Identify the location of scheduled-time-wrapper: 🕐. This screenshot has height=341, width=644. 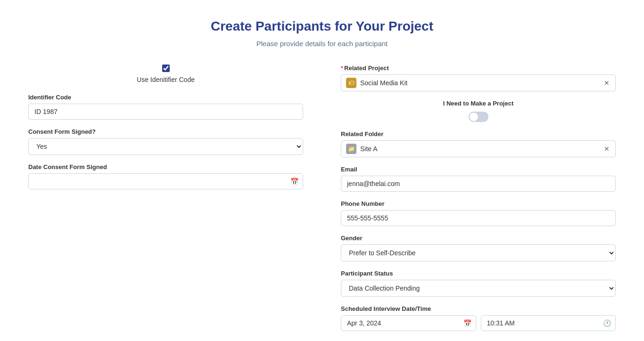
(549, 323).